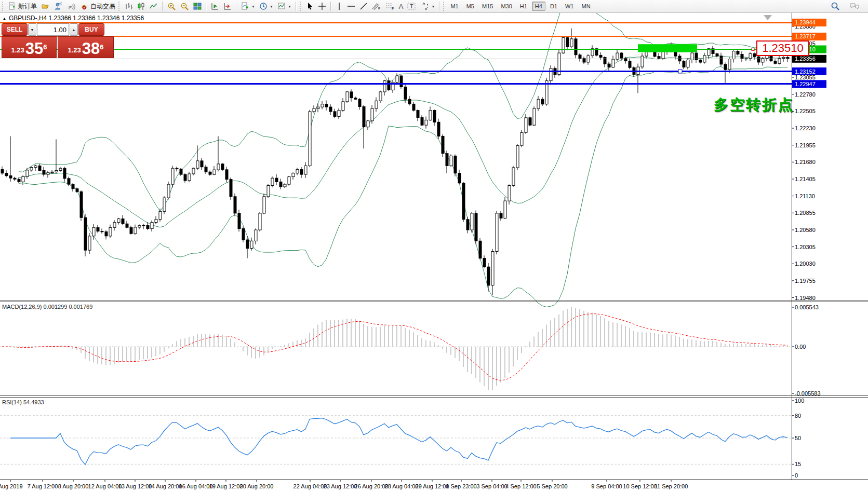 The width and height of the screenshot is (868, 492). I want to click on chat-button, so click(854, 6).